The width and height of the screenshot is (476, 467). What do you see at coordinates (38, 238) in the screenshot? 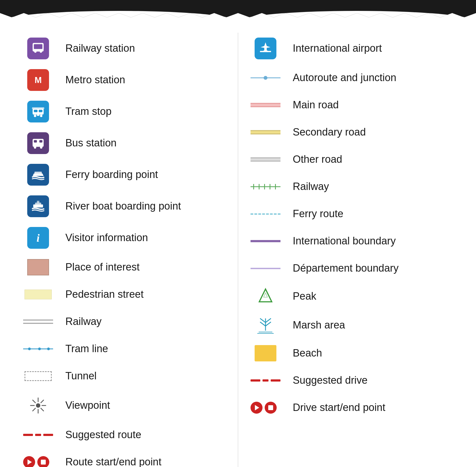
I see `visitor-info-icon: i` at bounding box center [38, 238].